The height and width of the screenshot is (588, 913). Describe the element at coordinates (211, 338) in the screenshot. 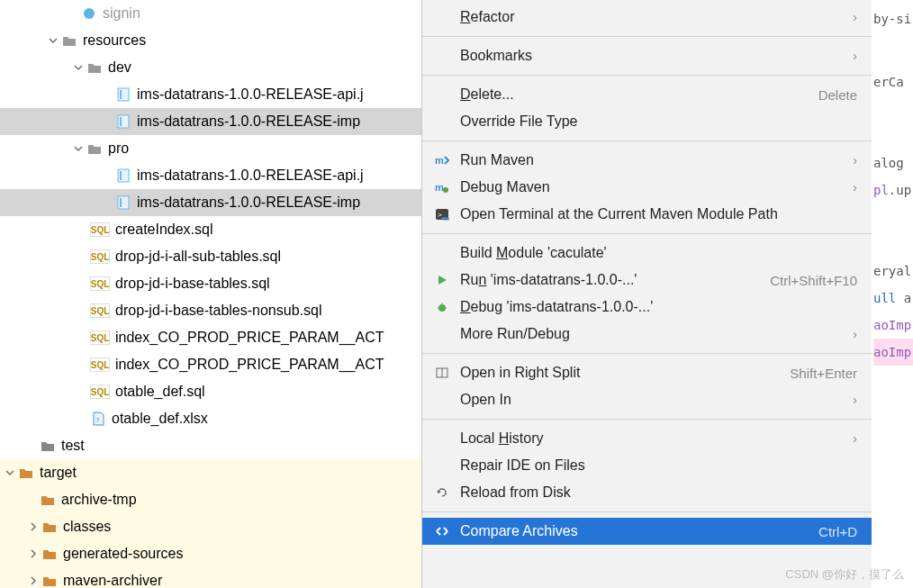

I see `tree-item-indexco1: SQL index_CO_PROD_PRICE_PARAM__ACT` at that location.